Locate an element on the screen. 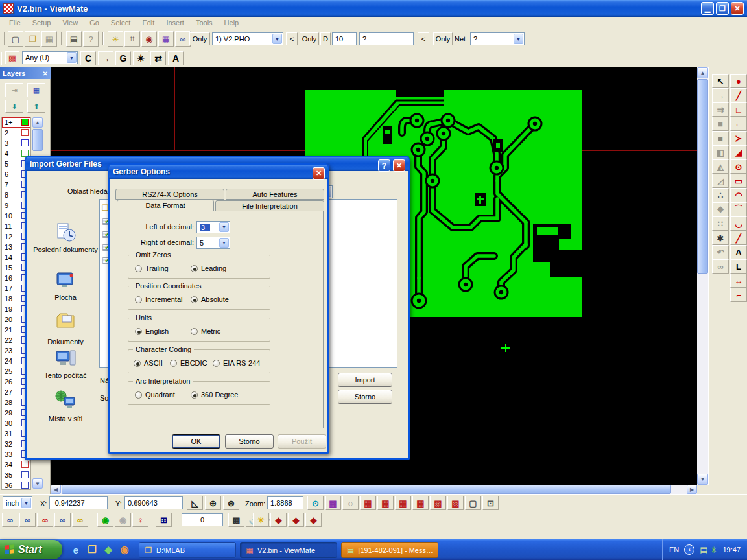 The height and width of the screenshot is (560, 747). only-layer-button: Only is located at coordinates (200, 39).